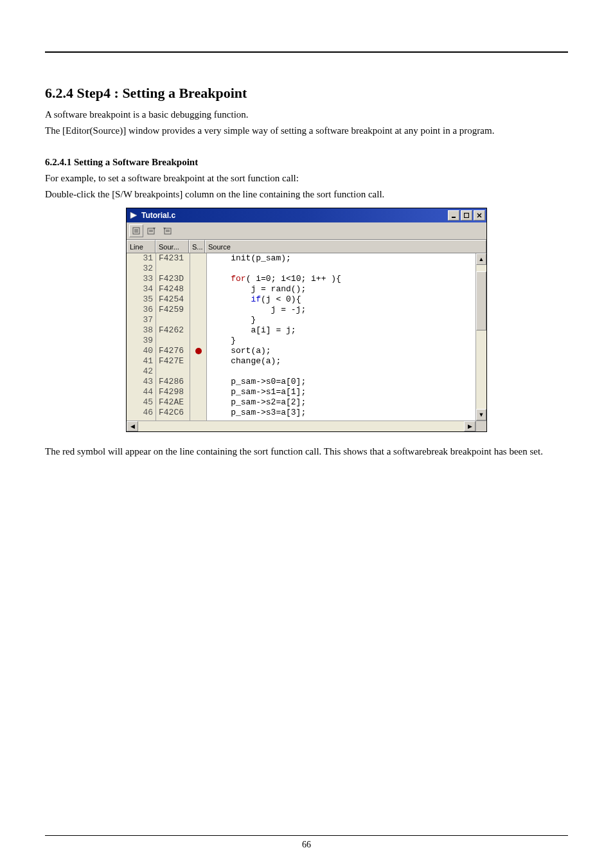 This screenshot has width=613, height=868. I want to click on hscroll-track, so click(301, 426).